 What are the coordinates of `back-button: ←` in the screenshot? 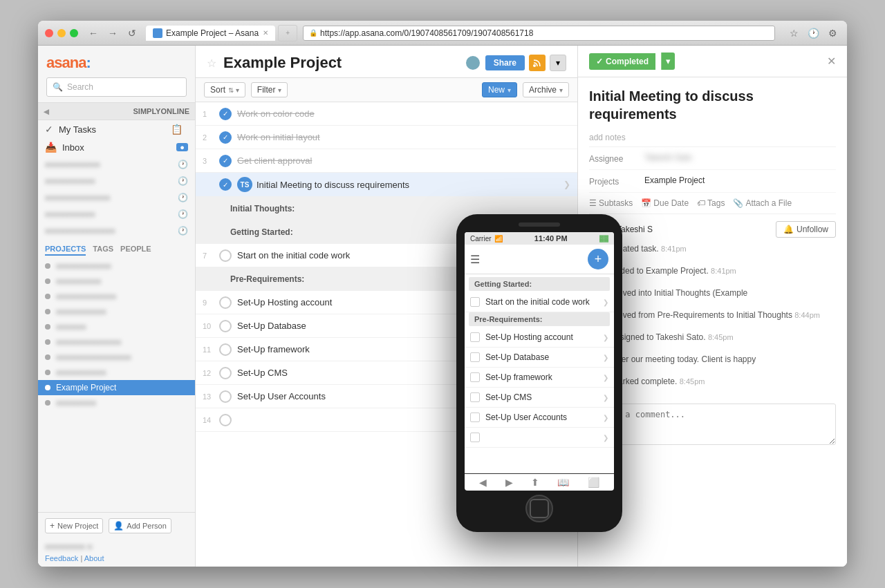 It's located at (93, 33).